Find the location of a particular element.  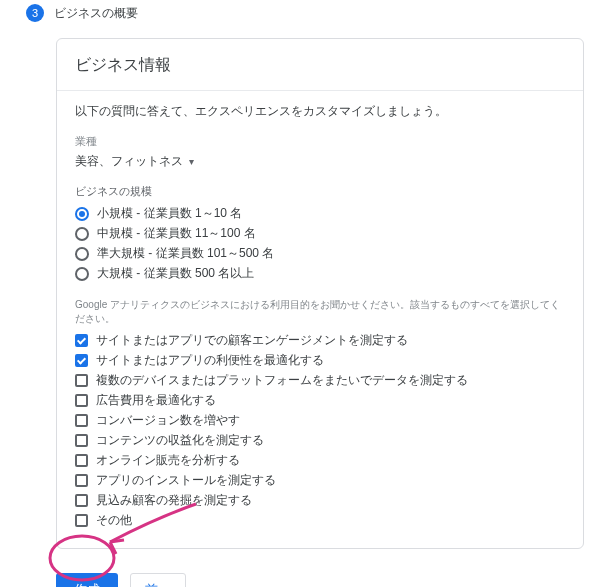

chevron-down-icon: ▾ is located at coordinates (192, 162).